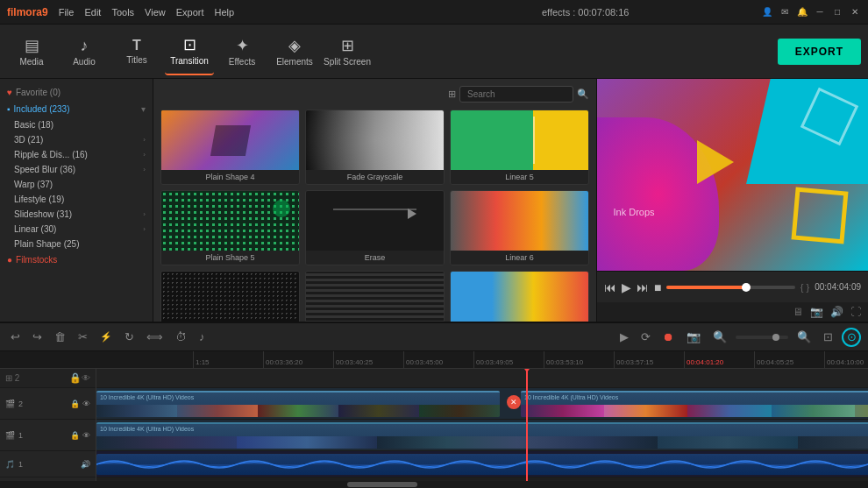 Image resolution: width=868 pixels, height=488 pixels. I want to click on preview-ink-label: Ink Drops, so click(635, 212).